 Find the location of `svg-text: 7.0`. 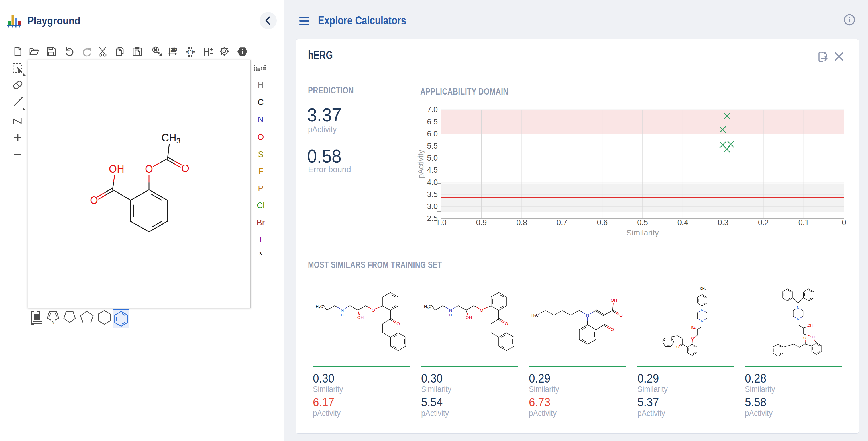

svg-text: 7.0 is located at coordinates (432, 110).